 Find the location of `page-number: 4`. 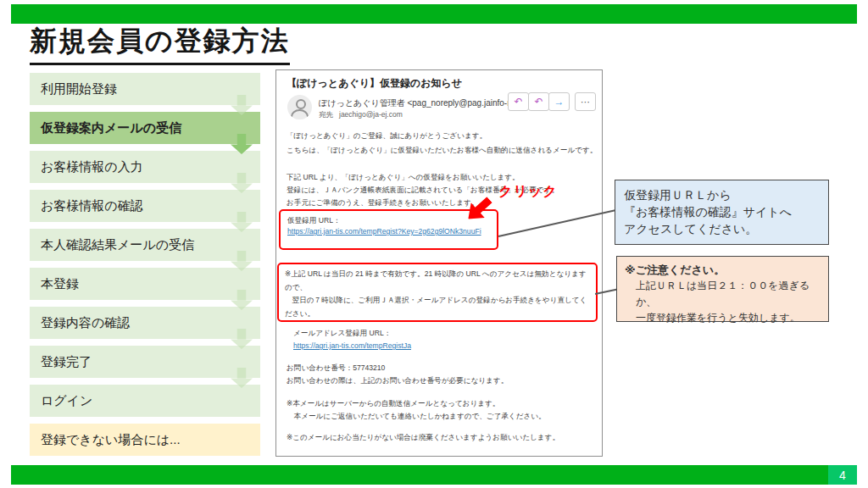

page-number: 4 is located at coordinates (843, 474).